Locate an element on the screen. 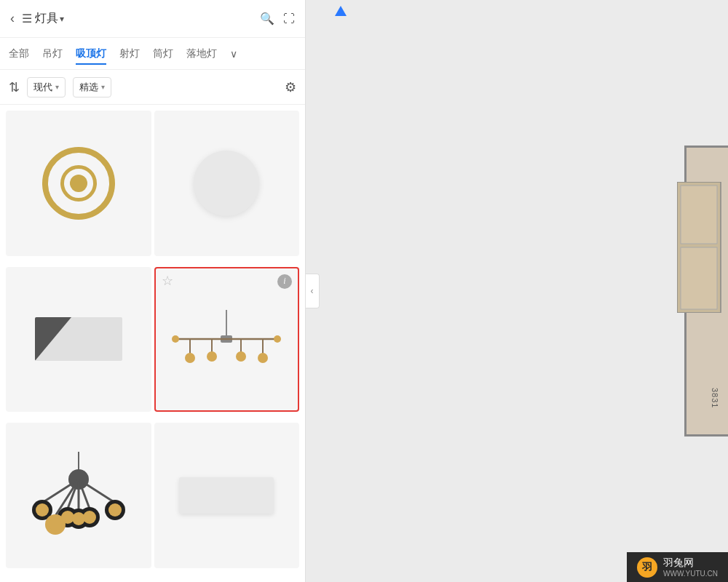 This screenshot has width=728, height=582. lamp-item-4: ☆ i is located at coordinates (227, 340).